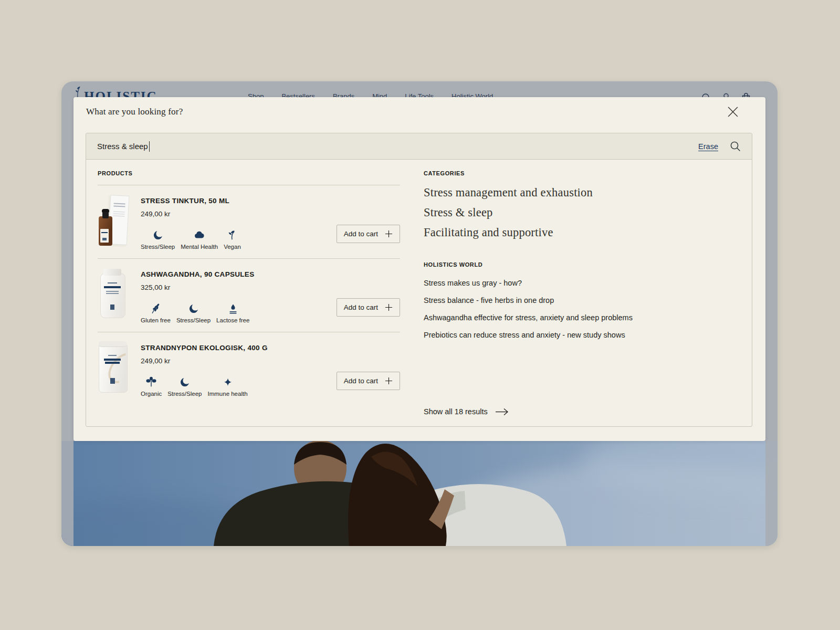  Describe the element at coordinates (582, 300) in the screenshot. I see `article-link: Stress balance - five herbs in one drop` at that location.